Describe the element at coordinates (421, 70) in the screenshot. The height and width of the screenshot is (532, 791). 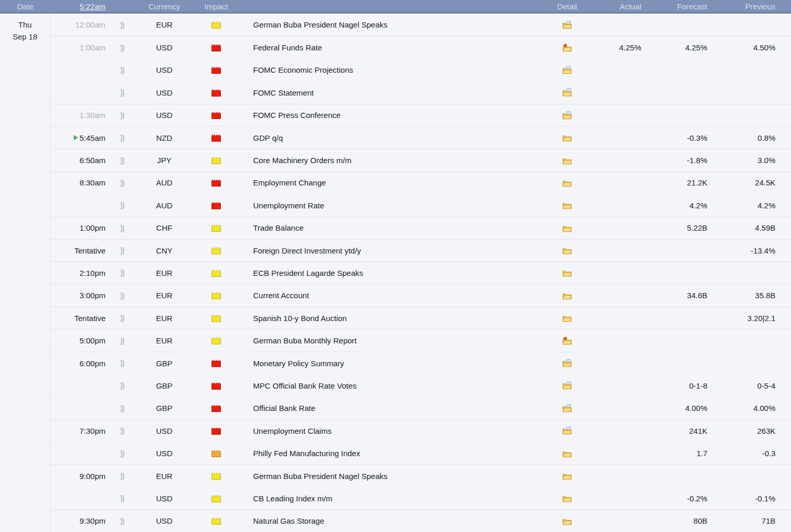
I see `event-row: )) USD FOMC Economic Projections` at that location.